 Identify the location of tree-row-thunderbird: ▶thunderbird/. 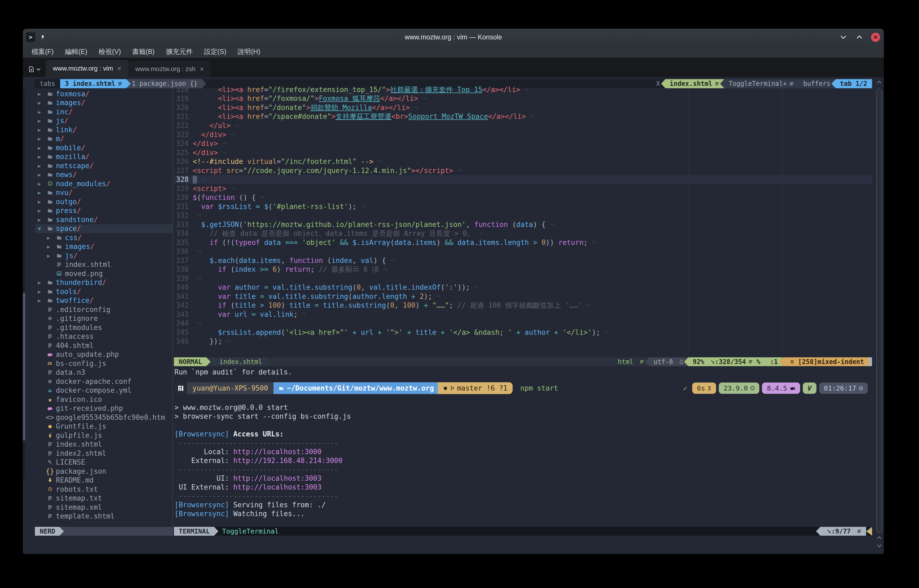
(104, 283).